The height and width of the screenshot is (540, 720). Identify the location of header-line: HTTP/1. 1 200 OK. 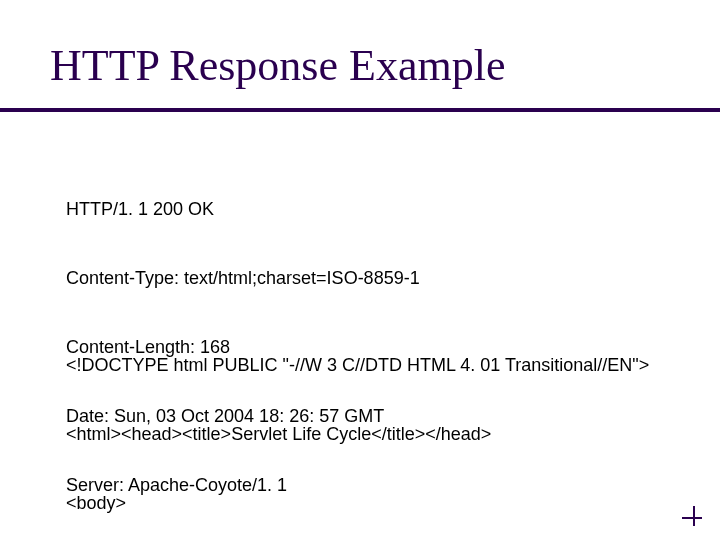
(243, 210).